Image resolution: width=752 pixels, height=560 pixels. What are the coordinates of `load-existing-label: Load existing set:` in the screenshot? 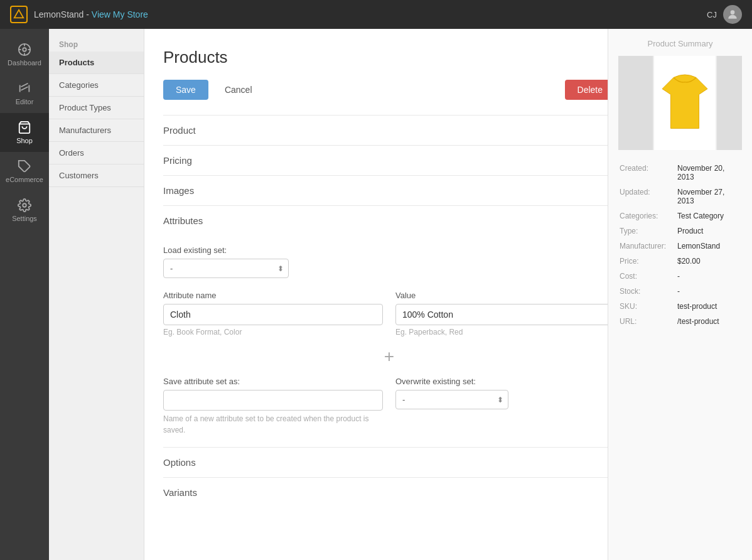 It's located at (389, 250).